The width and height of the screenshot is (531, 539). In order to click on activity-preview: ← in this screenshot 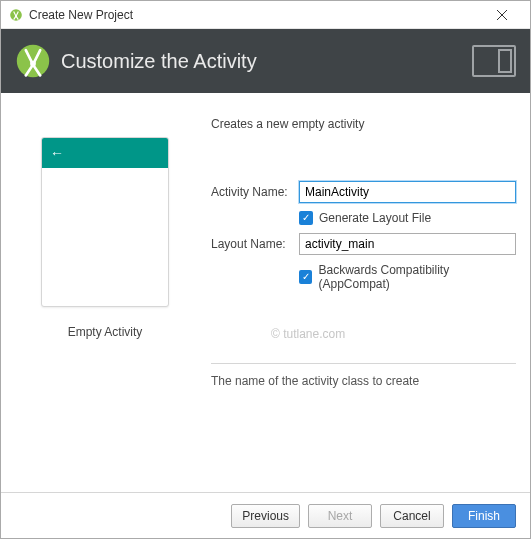, I will do `click(105, 222)`.